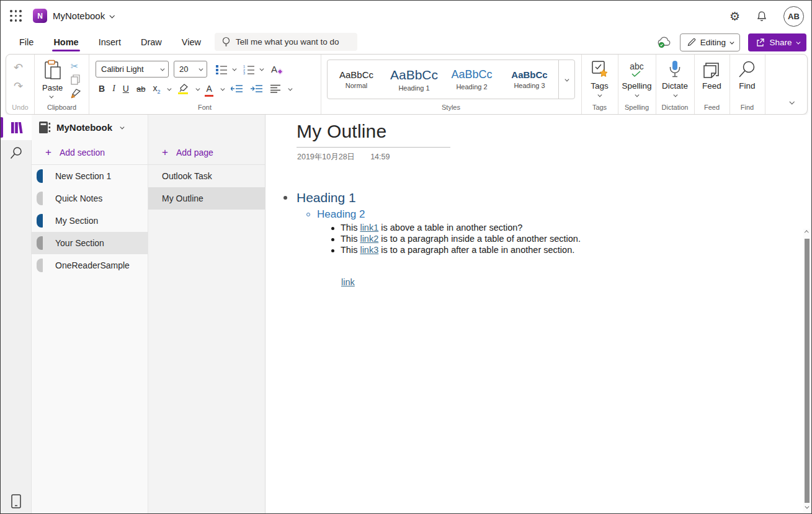  I want to click on section-label: New Section 1, so click(83, 176).